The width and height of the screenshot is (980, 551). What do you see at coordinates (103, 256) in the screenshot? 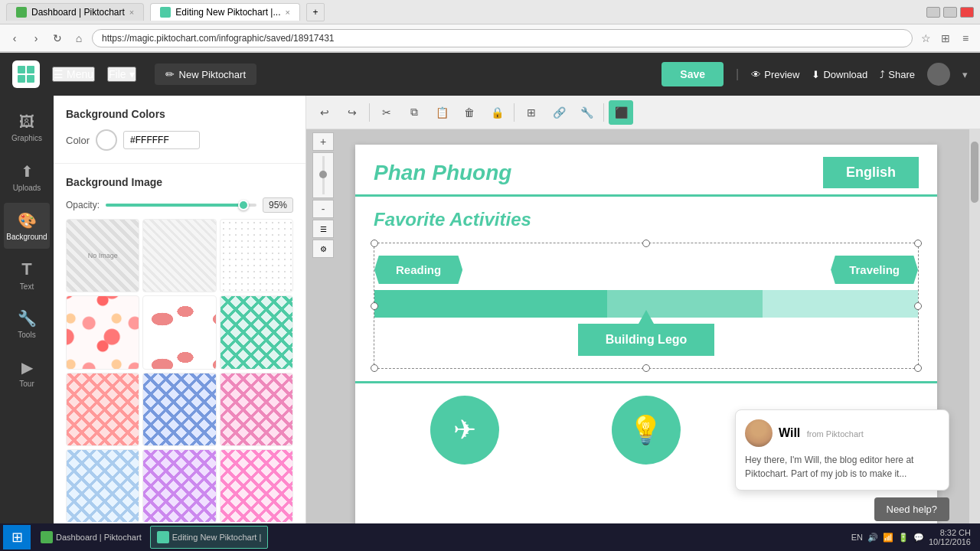
I see `bg-no-image: No Image` at bounding box center [103, 256].